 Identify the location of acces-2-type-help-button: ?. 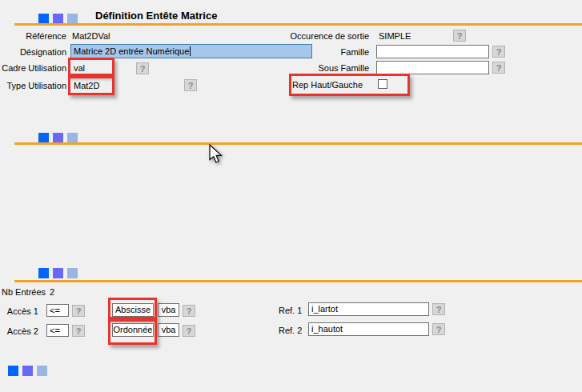
(189, 331).